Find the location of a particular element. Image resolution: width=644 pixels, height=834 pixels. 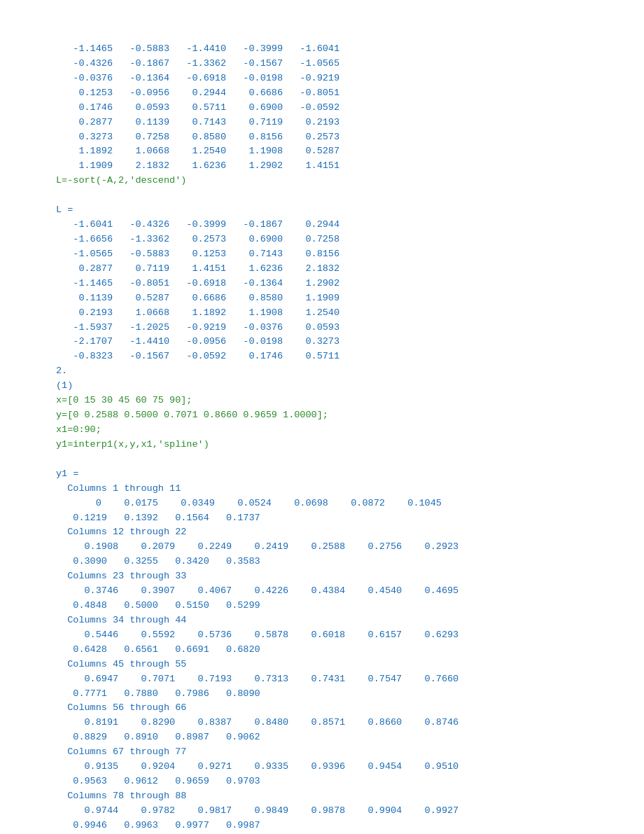

y1-command: y1=interp1(x,y,x1,'spline') is located at coordinates (133, 444).